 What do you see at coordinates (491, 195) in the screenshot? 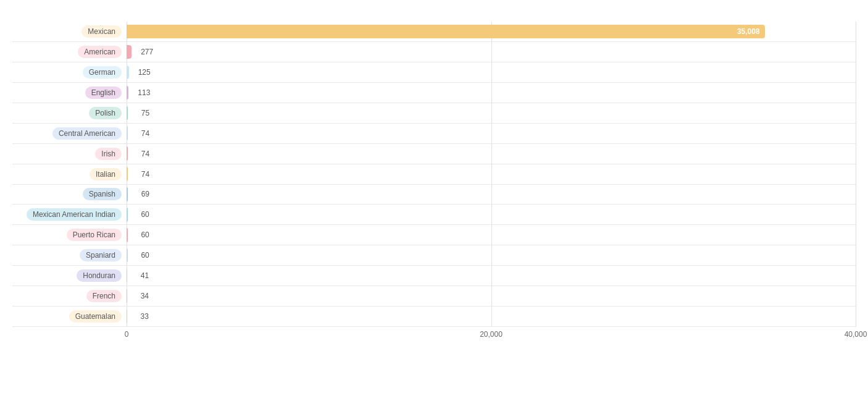
I see `bar-track: 69` at bounding box center [491, 195].